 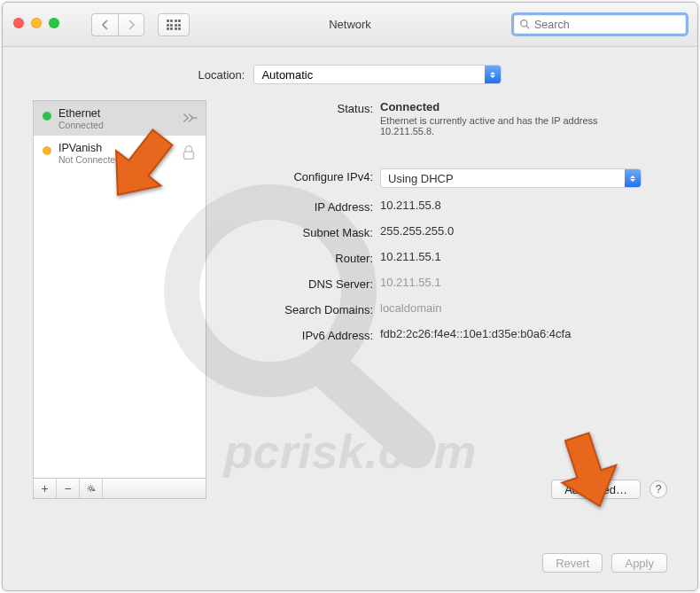 I want to click on status-description: Ethernet is currently active and has the…, so click(x=504, y=126).